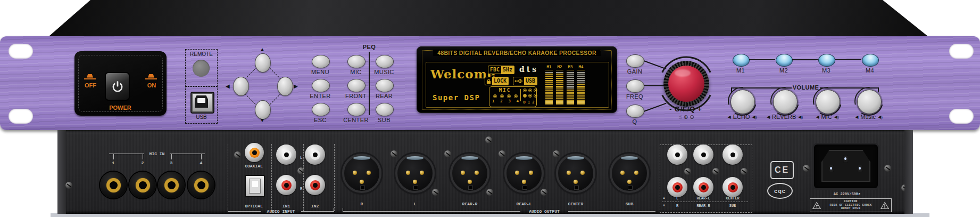 This screenshot has height=217, width=980. Describe the element at coordinates (255, 186) in the screenshot. I see `optical-input` at that location.